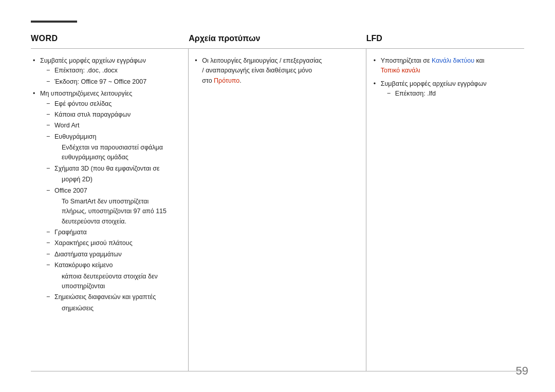 This screenshot has width=555, height=392. Describe the element at coordinates (115, 303) in the screenshot. I see `list-item: Σημειώσεις διαφανειών και γραπτές σημειώ…` at that location.